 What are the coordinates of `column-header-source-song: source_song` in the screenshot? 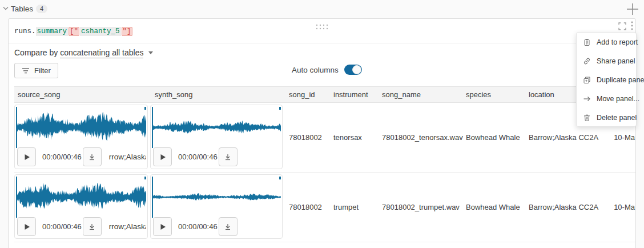 It's located at (82, 95).